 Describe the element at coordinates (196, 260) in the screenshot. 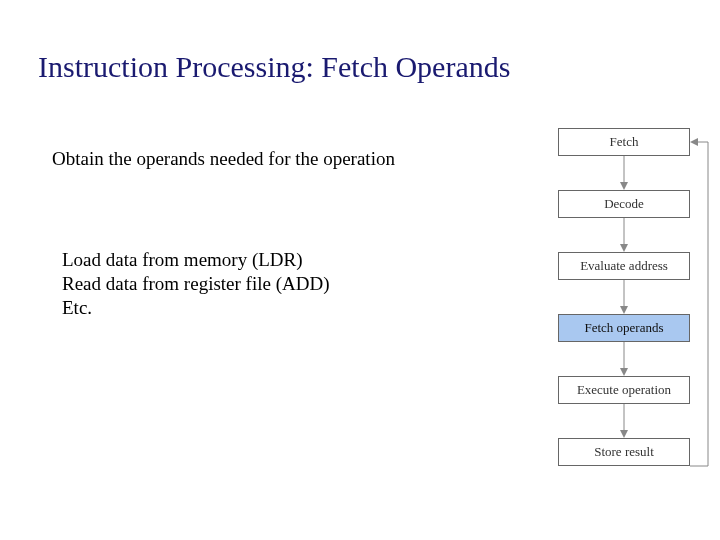

I see `body-line-1: Load data from memory (LDR)` at that location.